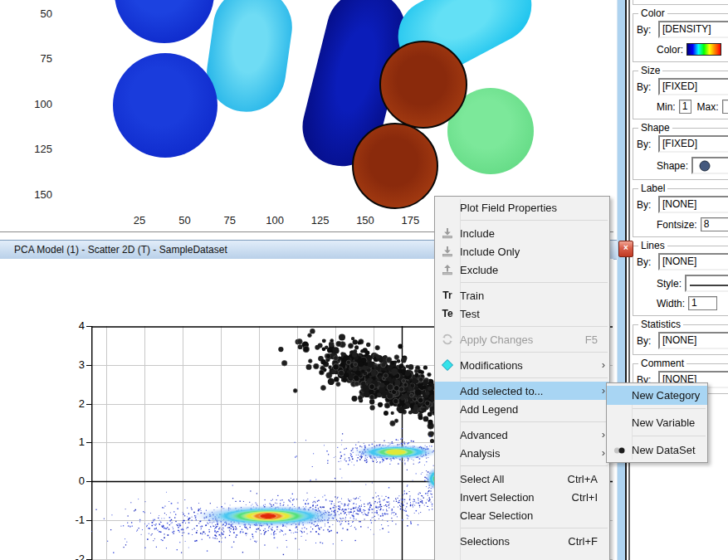  What do you see at coordinates (681, 154) in the screenshot?
I see `group-box-shape: ShapeBy:[FIXED]Shape:` at bounding box center [681, 154].